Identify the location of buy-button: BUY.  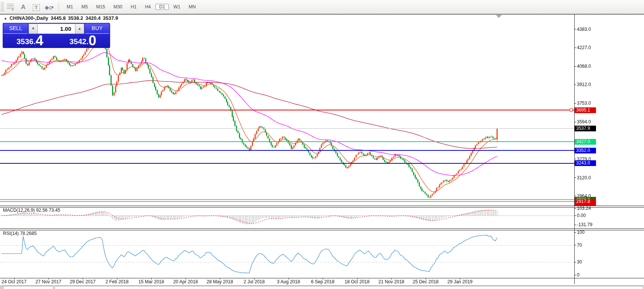
(97, 29).